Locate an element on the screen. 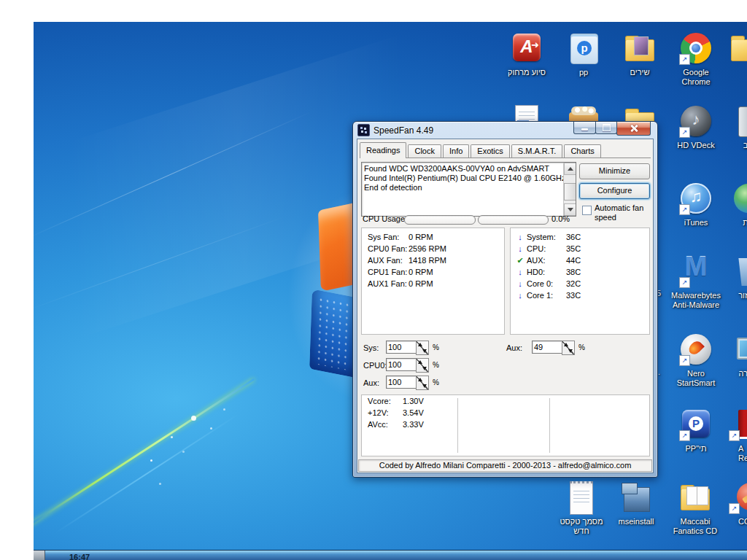 The height and width of the screenshot is (560, 747). folder-icon is located at coordinates (738, 48).